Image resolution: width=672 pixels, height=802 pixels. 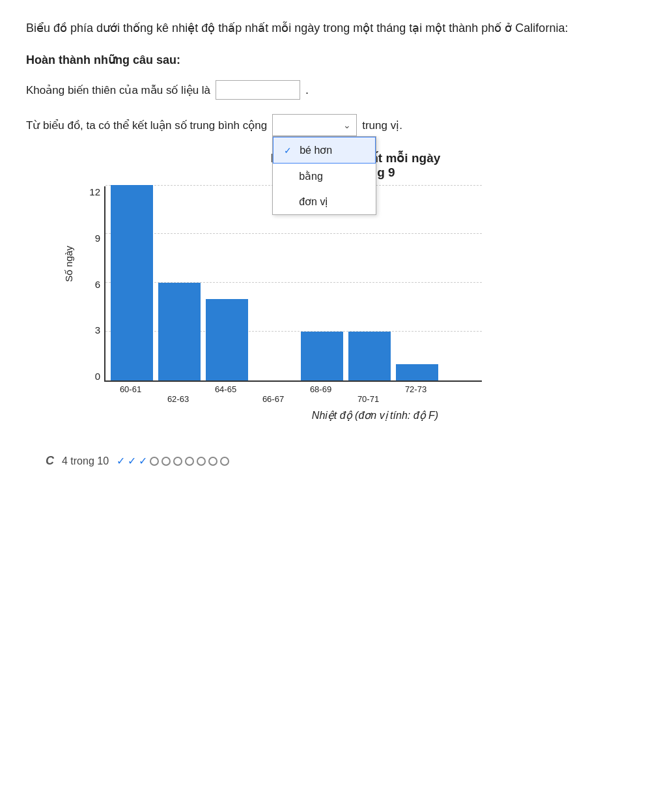 What do you see at coordinates (119, 90) in the screenshot?
I see `question1-prefix: Khoảng biến thiên của mẫu số liệu là` at bounding box center [119, 90].